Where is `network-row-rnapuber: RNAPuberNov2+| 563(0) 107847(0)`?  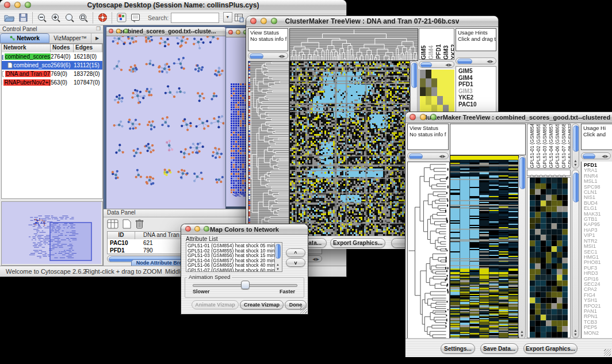
network-row-rnapuber: RNAPuberNov2+| 563(0) 107847(0) is located at coordinates (52, 83).